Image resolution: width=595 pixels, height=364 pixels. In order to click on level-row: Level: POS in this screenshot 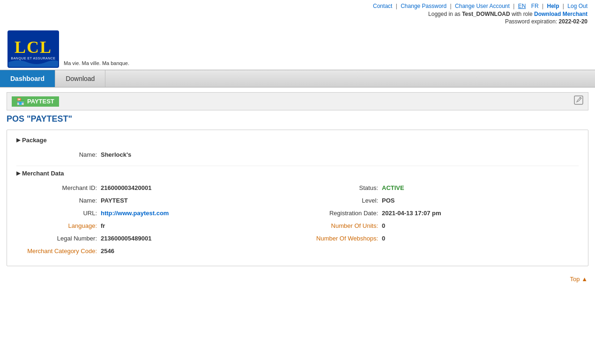, I will do `click(438, 200)`.